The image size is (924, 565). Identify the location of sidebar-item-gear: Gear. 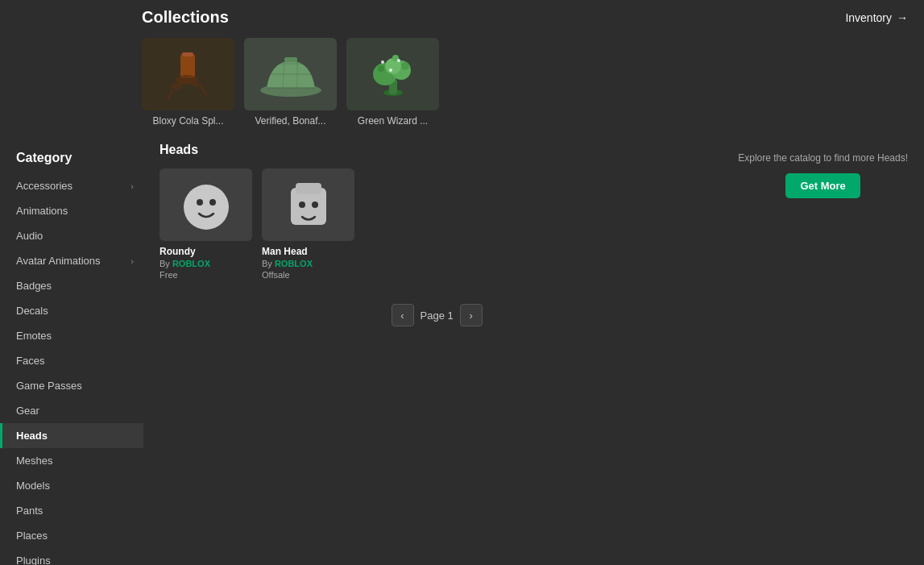
(72, 411).